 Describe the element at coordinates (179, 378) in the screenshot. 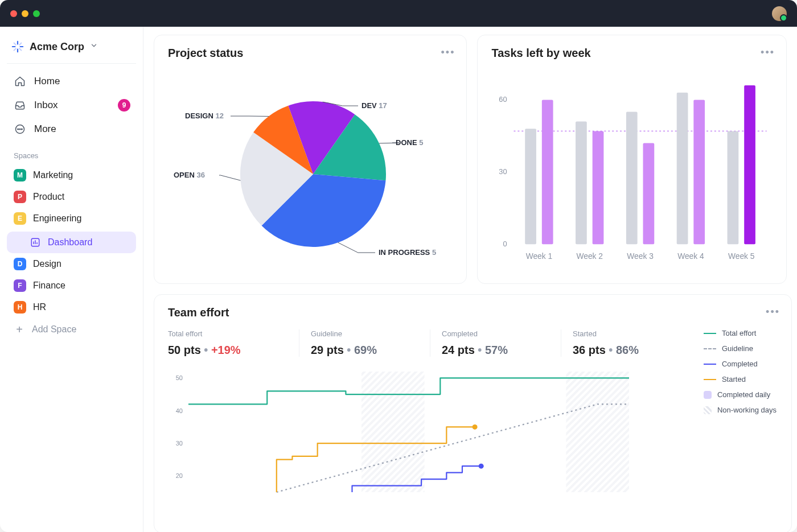

I see `svg-text: 50` at that location.